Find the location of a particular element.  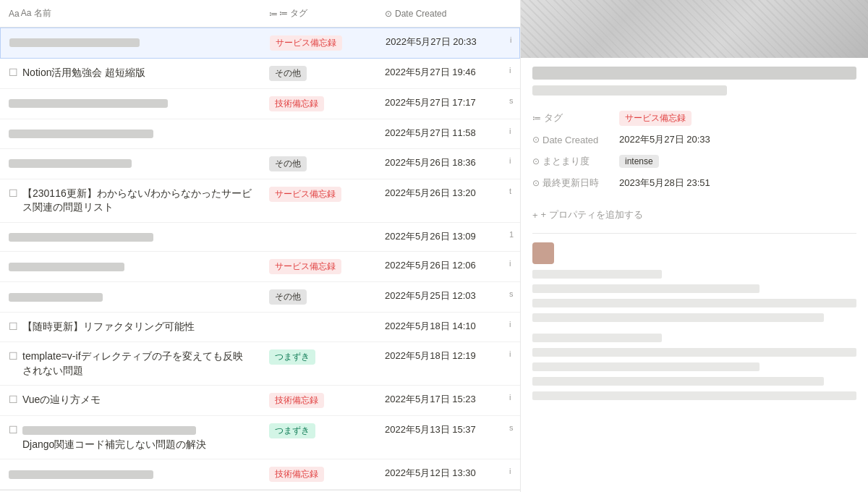

prop-row-3: ⊙最終更新日時2023年5月28日 23:51 is located at coordinates (694, 183).